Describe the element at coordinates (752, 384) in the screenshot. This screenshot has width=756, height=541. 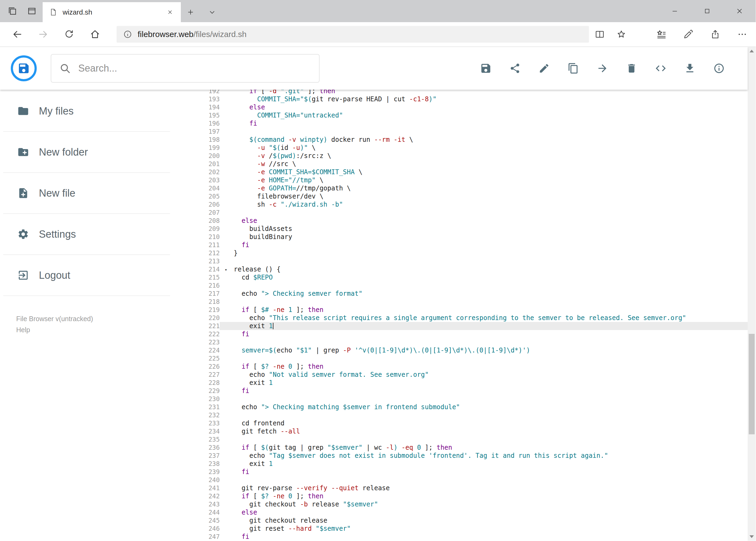
I see `scrollbar-thumb` at that location.